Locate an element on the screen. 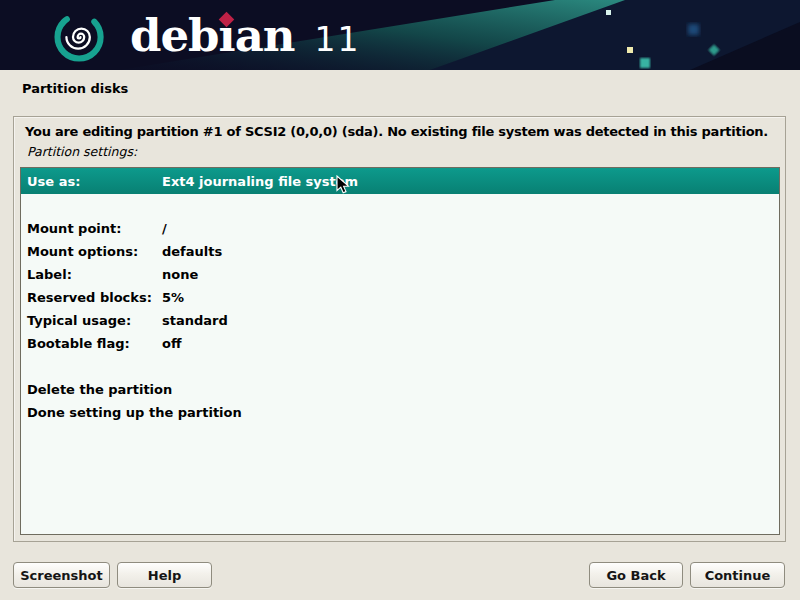 This screenshot has height=600, width=800. list-item-mount-point: Mount point: / is located at coordinates (400, 228).